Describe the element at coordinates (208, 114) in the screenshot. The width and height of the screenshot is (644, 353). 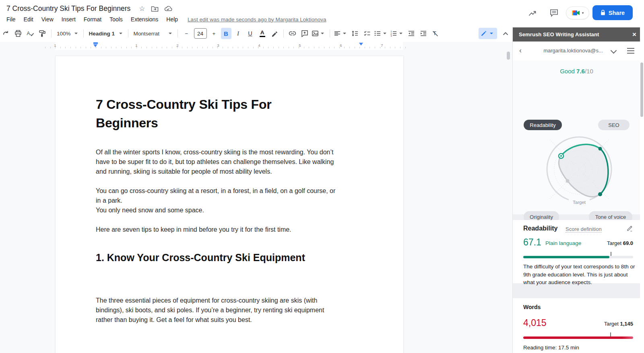
I see `doc-heading-1: 7 Cross-Country Ski Tips For Beginners` at that location.